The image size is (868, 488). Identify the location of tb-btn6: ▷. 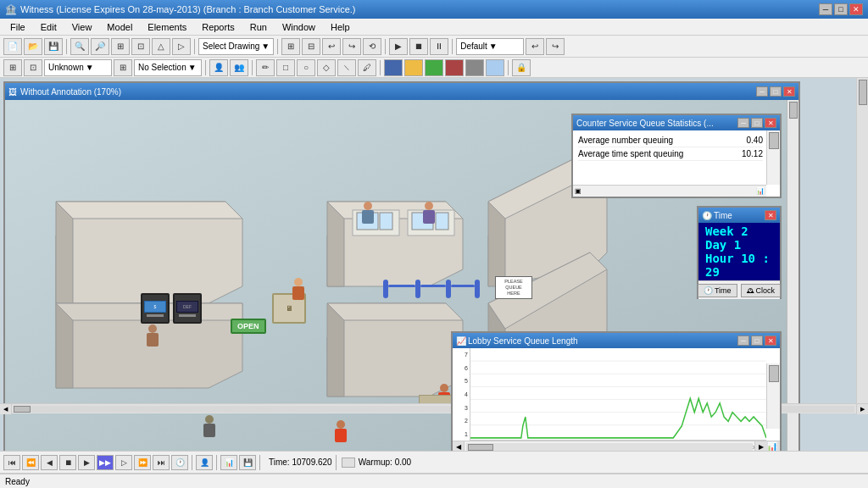
(181, 47).